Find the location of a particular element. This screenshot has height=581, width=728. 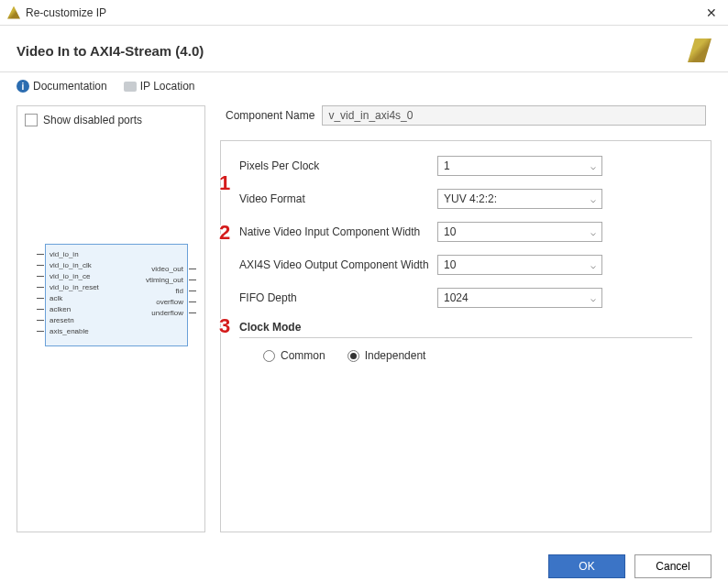

field-fifo-depth: FIFO Depth 1024 ⌵ is located at coordinates (466, 298).